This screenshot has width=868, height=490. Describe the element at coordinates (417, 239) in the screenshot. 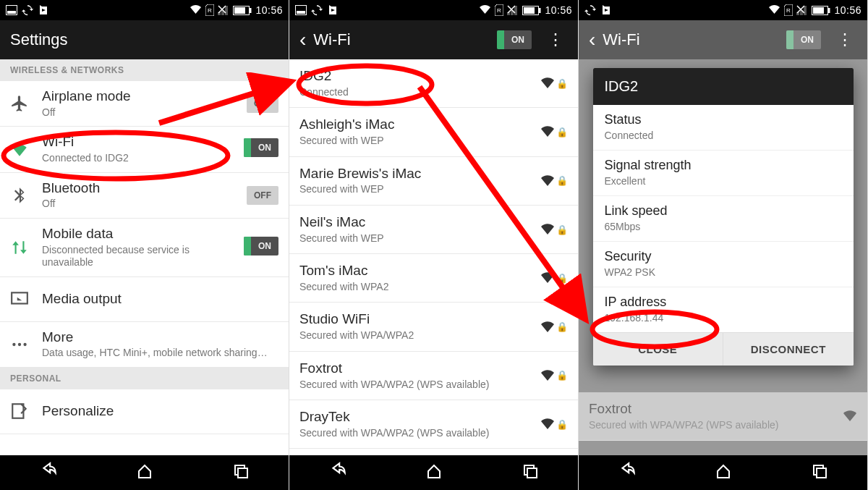

I see `network-status: Secured with WEP` at that location.